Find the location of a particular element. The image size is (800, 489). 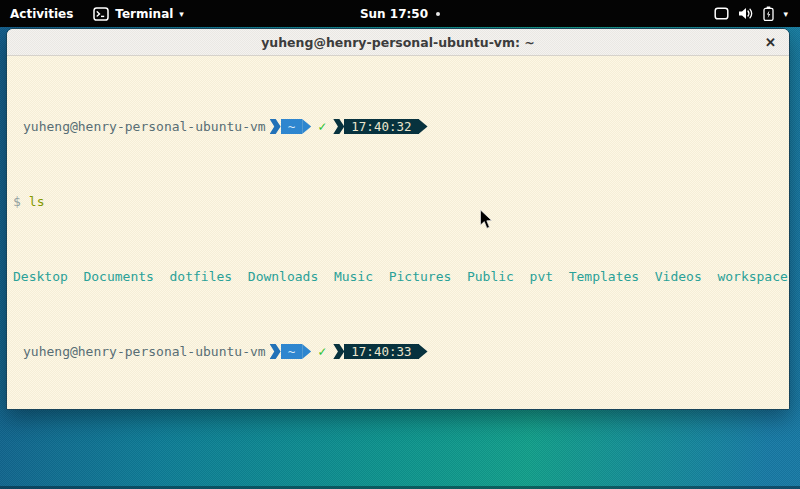

clock-button: Sun 17:50 is located at coordinates (400, 14).